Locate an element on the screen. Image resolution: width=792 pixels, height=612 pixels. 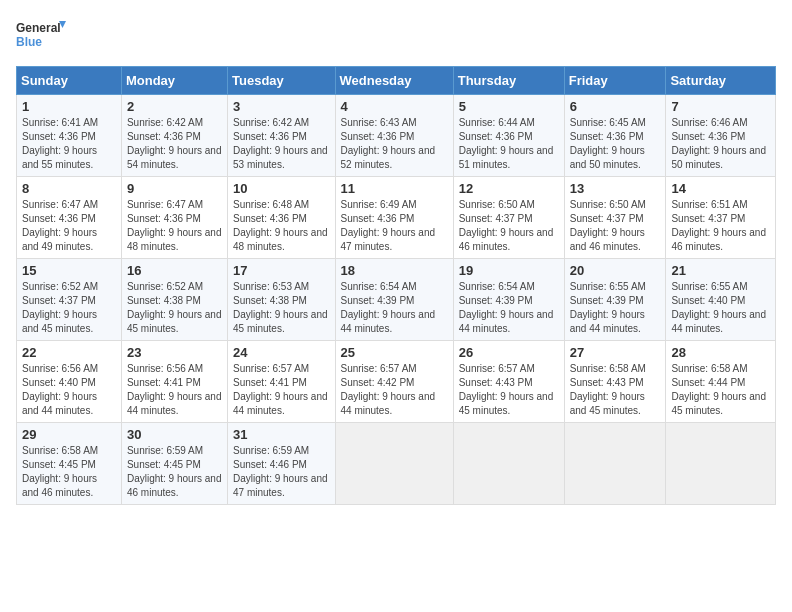
calendar-cell: 28Sunrise: 6:58 AMSunset: 4:44 PMDayligh… is located at coordinates (721, 382).